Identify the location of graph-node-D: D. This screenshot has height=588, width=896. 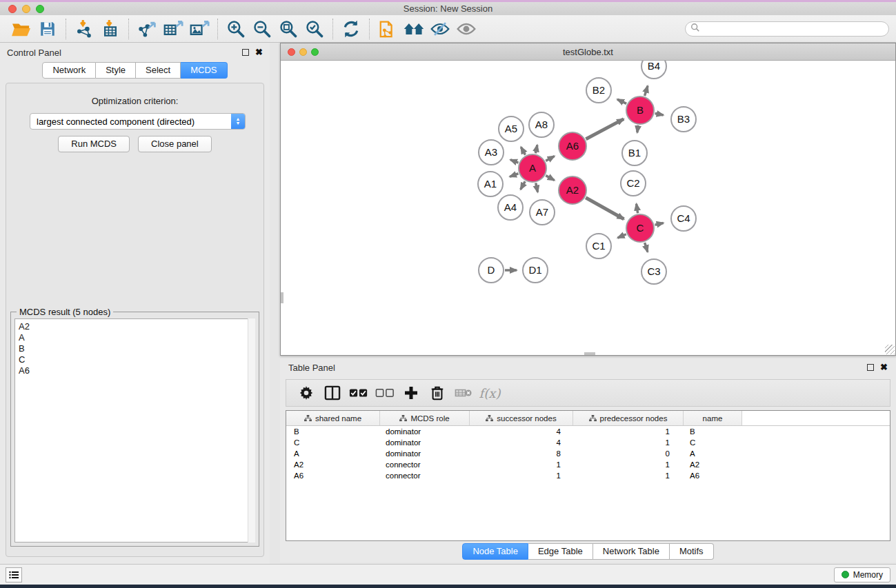
(491, 270).